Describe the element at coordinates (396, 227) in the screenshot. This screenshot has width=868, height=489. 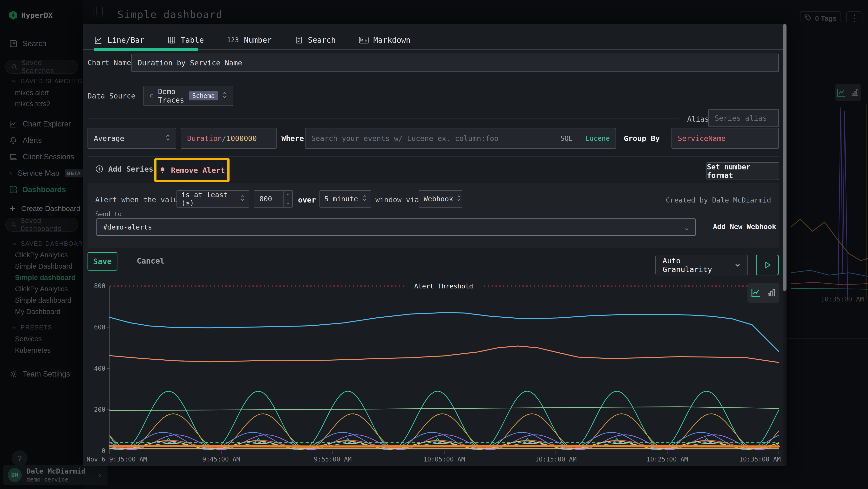
I see `send-to-select: #demo-alerts ⌄` at that location.